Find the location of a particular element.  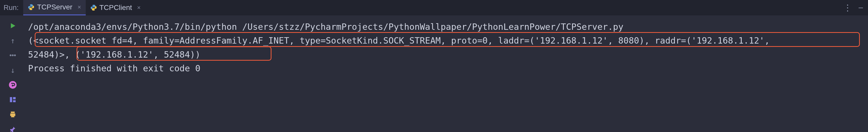

layout-icon is located at coordinates (13, 100).